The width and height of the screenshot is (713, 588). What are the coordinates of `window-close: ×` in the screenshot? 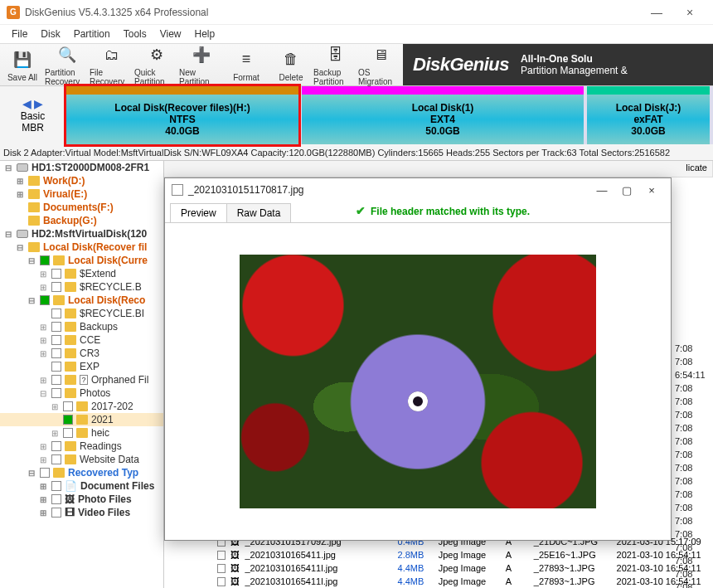 It's located at (690, 12).